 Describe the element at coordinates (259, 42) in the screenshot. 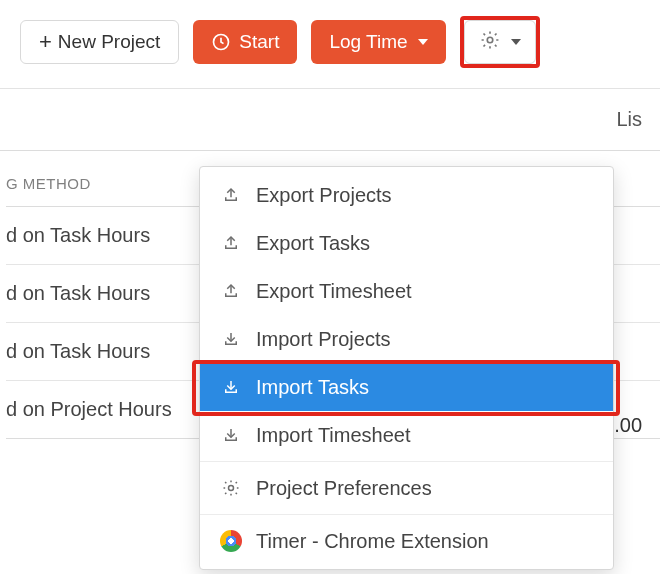

I see `start-label: Start` at that location.